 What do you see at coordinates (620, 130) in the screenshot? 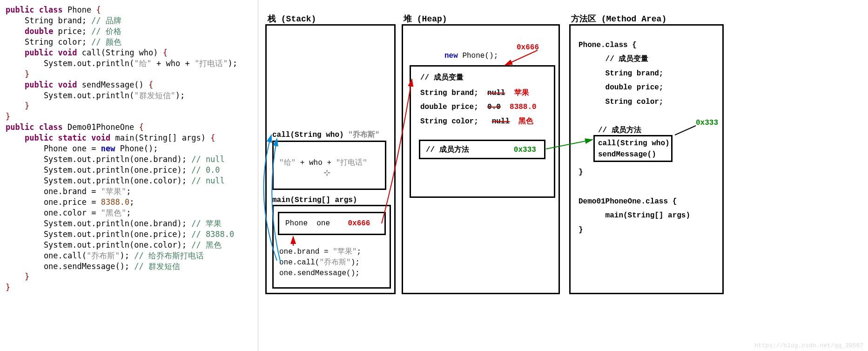
I see `ma-mm-comment: // 成员方法` at bounding box center [620, 130].